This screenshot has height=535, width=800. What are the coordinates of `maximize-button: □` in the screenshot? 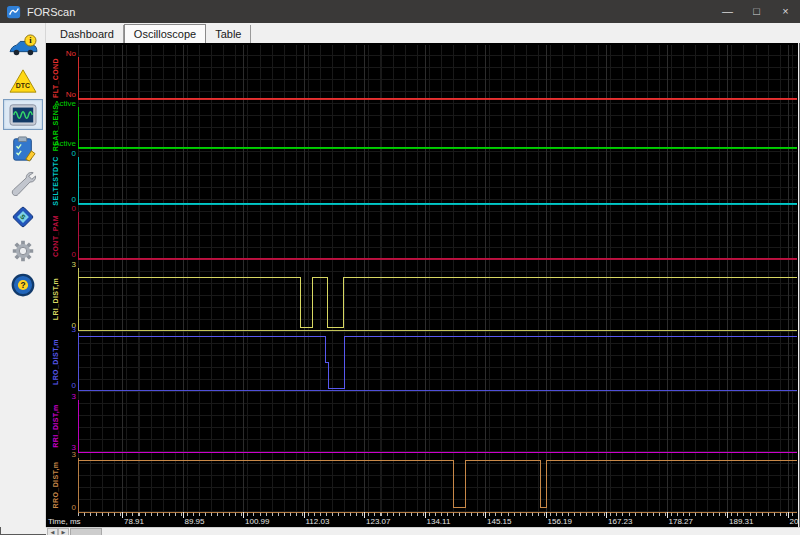 It's located at (756, 12).